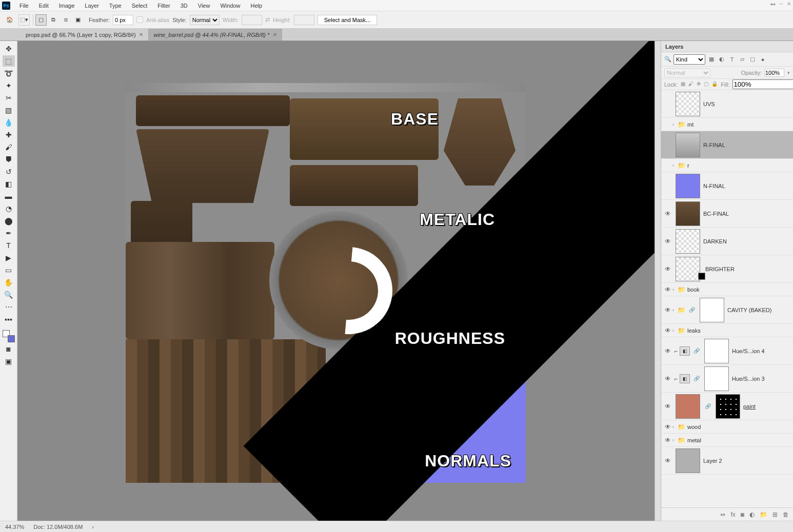 This screenshot has width=793, height=532. What do you see at coordinates (727, 125) in the screenshot?
I see `layer-group-mt: ›📁mt` at bounding box center [727, 125].